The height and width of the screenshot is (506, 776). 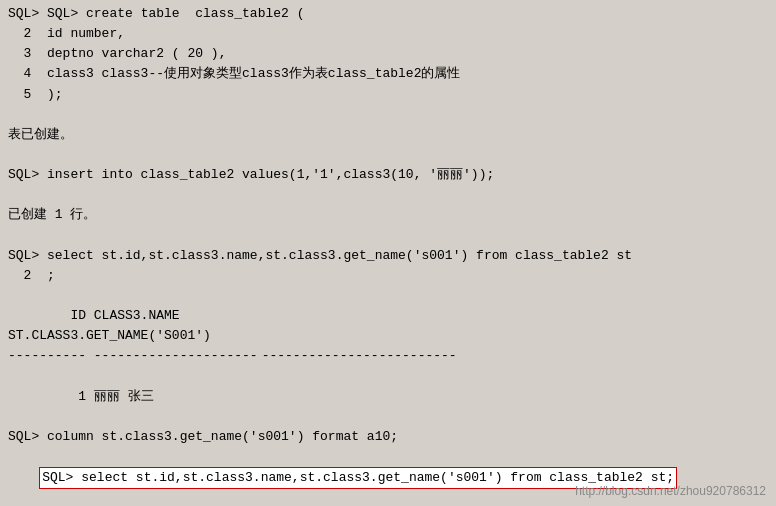 I want to click on line-3: 3 deptno varchar2 ( 20 ),, so click(x=388, y=54).